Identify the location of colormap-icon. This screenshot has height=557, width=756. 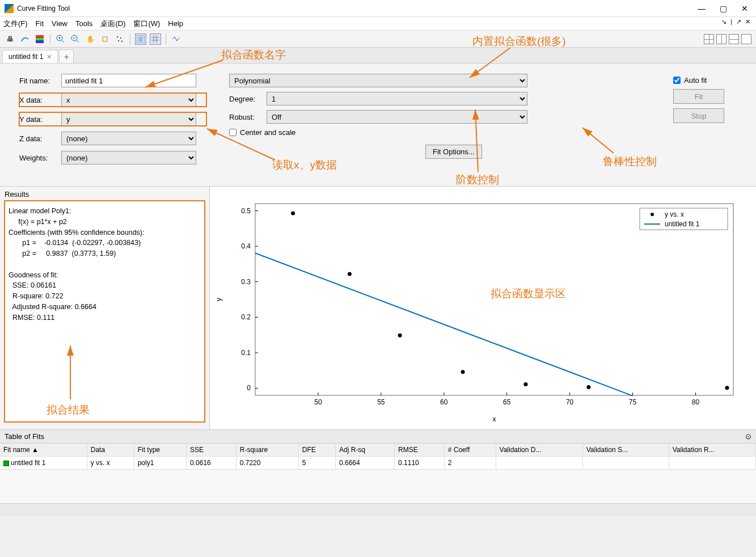
(40, 39).